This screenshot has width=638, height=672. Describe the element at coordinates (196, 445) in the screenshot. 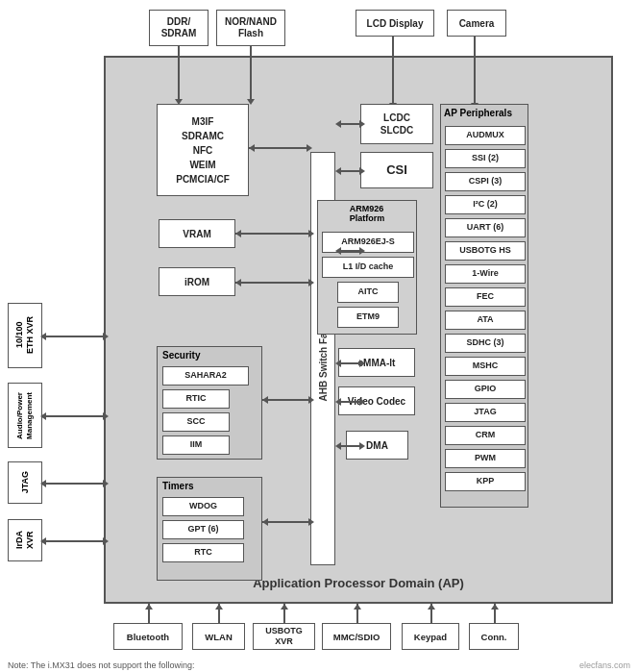

I see `iim-block: IIM` at that location.